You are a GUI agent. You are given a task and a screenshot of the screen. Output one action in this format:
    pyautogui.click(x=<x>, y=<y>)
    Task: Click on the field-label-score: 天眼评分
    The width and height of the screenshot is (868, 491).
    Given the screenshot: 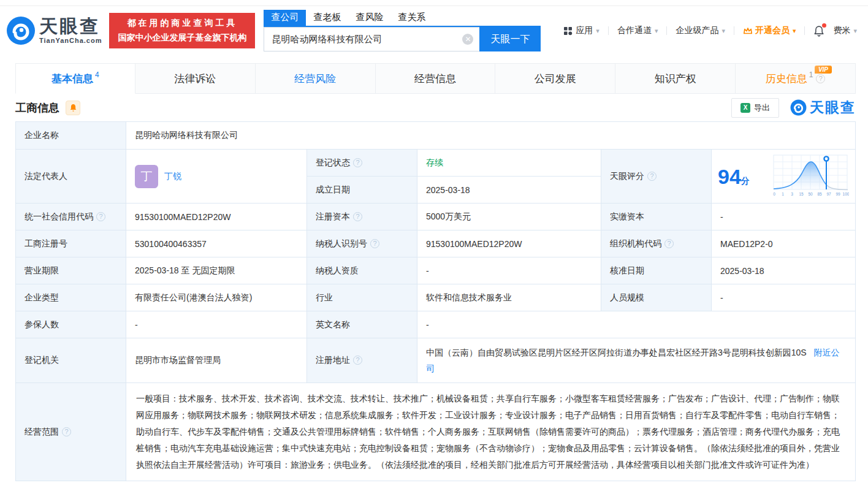 What is the action you would take?
    pyautogui.click(x=657, y=177)
    